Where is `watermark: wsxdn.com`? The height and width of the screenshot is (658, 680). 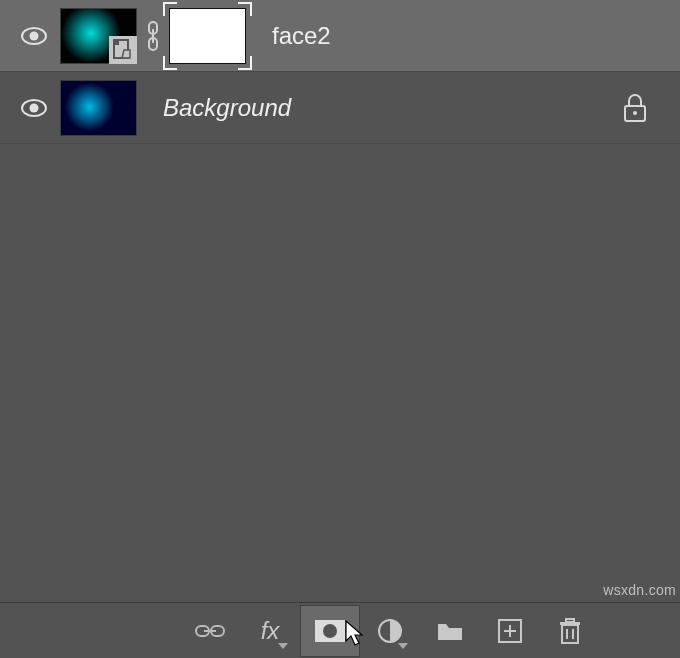 watermark: wsxdn.com is located at coordinates (640, 590).